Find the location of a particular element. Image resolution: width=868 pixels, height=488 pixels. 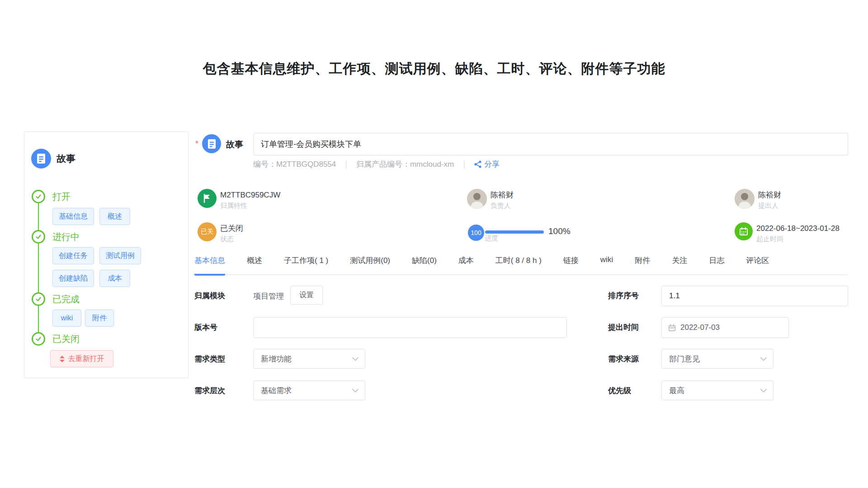

cost-chip: 成本 is located at coordinates (115, 278).